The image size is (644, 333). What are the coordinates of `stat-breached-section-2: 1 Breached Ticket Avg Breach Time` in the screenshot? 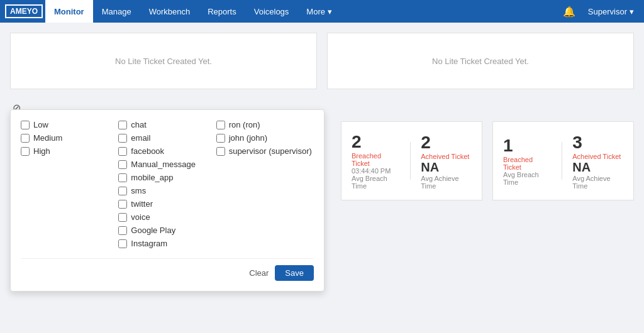 It's located at (527, 161).